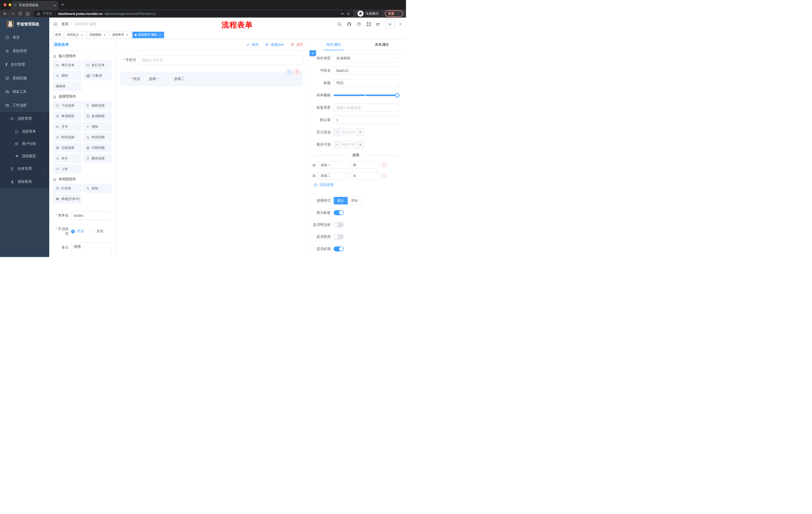  I want to click on tag-2: 流程定义×, so click(75, 35).